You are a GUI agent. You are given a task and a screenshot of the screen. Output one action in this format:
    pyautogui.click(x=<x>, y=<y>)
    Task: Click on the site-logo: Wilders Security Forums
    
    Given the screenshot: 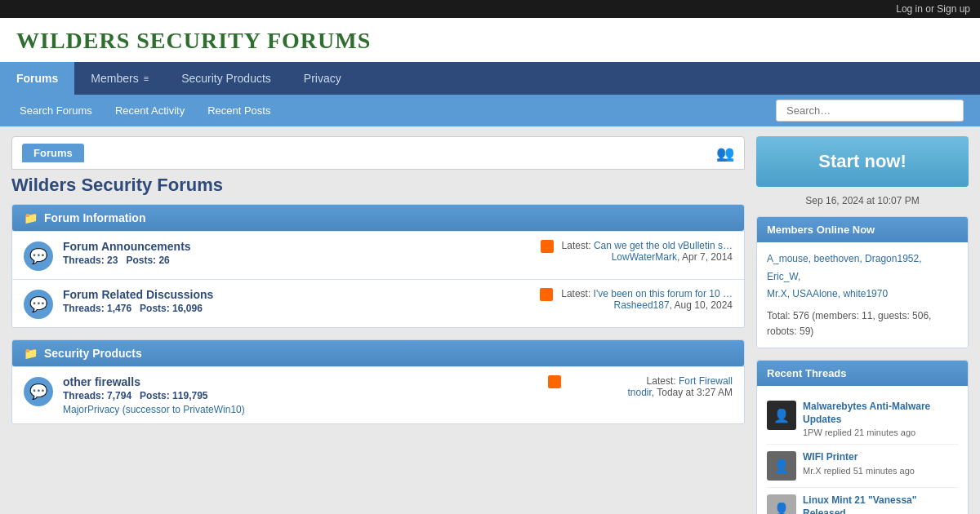 What is the action you would take?
    pyautogui.click(x=194, y=41)
    